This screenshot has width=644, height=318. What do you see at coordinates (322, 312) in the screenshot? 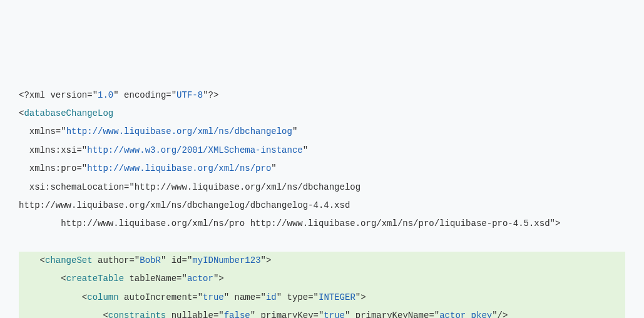
I see `code-line: <constraints nullable="false" primaryKey…` at bounding box center [322, 312].